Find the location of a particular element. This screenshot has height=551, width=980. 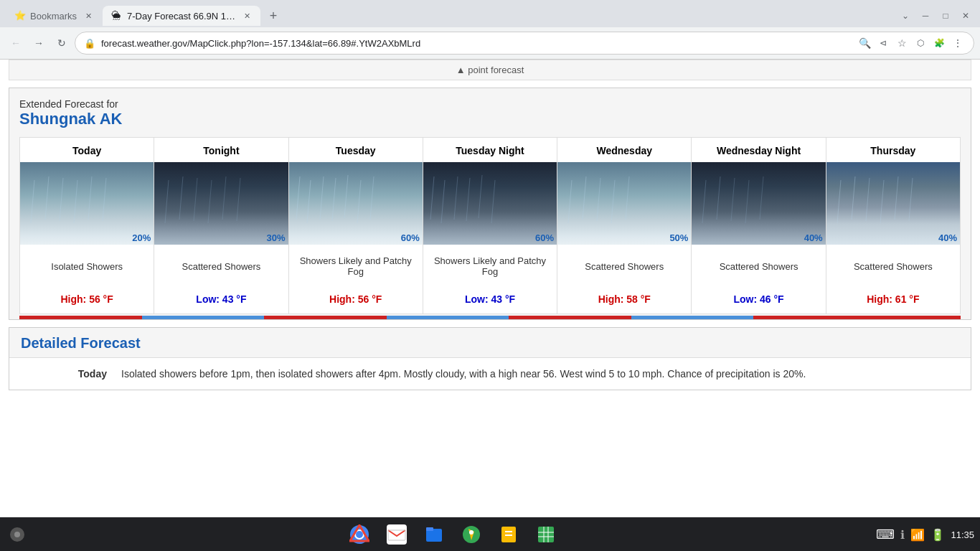

minimize-button: ─ is located at coordinates (925, 16).